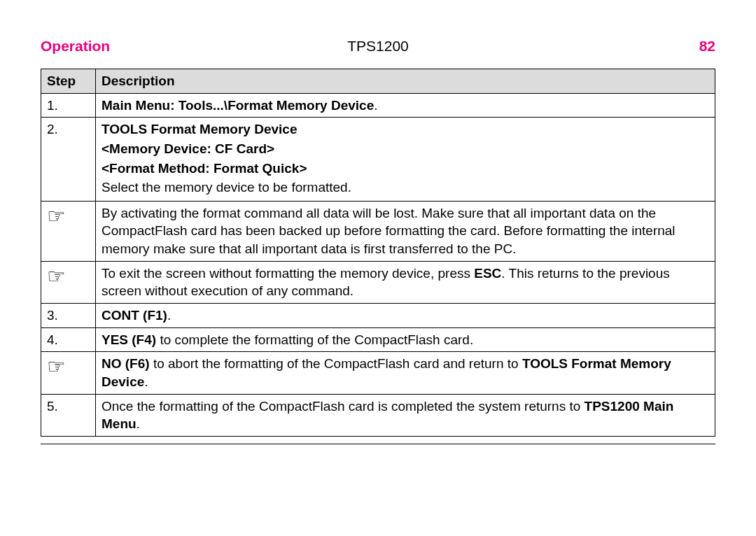 The height and width of the screenshot is (536, 756). Describe the element at coordinates (378, 46) in the screenshot. I see `header-product: TPS1200` at that location.